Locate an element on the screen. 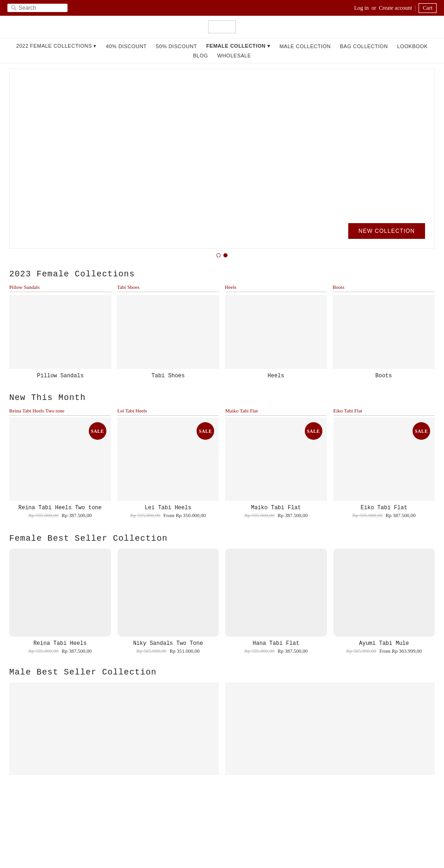  category-grid: Pillow Sandals Pillow Sandals Tabi Shoes… is located at coordinates (222, 331).